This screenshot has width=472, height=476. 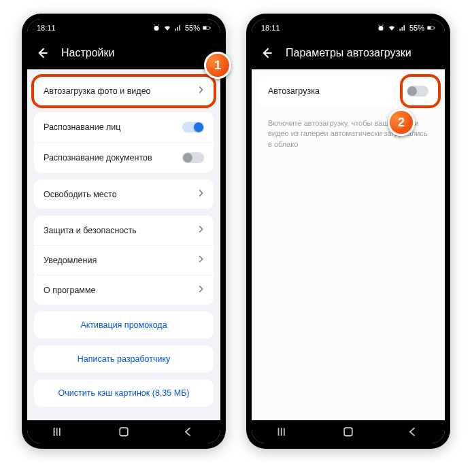 I want to click on toggle-faces, so click(x=193, y=127).